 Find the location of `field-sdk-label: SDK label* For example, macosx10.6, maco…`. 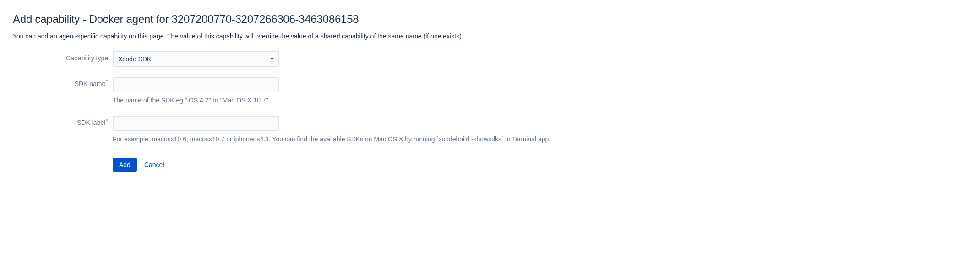

field-sdk-label: SDK label* For example, macosx10.6, maco… is located at coordinates (490, 135).